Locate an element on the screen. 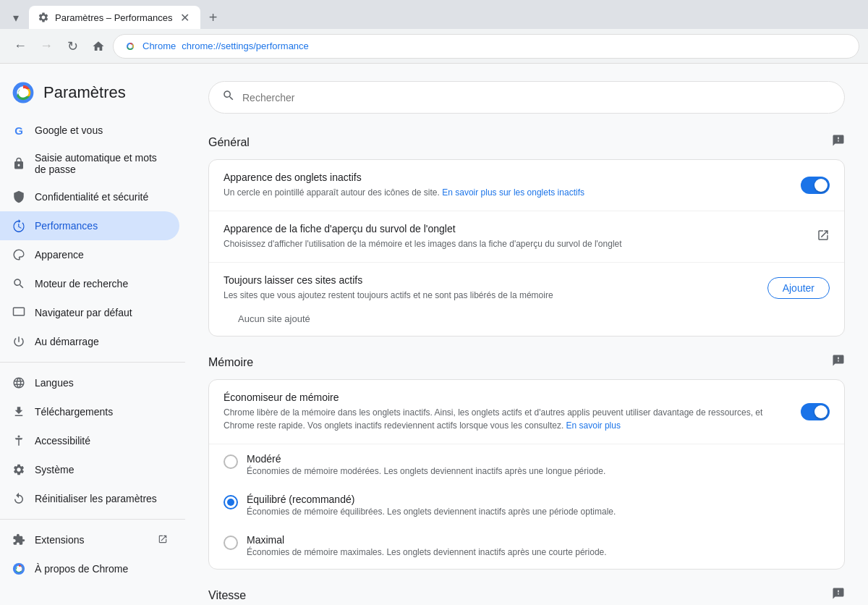 The image size is (868, 605). url-display: chrome://settings/performance is located at coordinates (245, 46).